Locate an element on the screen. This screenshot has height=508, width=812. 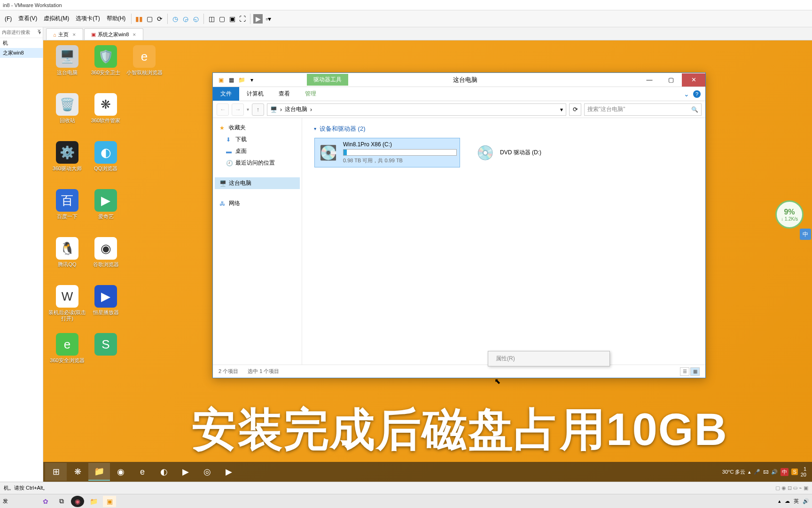
ribbon-tab-manage: 管理 is located at coordinates (311, 94).